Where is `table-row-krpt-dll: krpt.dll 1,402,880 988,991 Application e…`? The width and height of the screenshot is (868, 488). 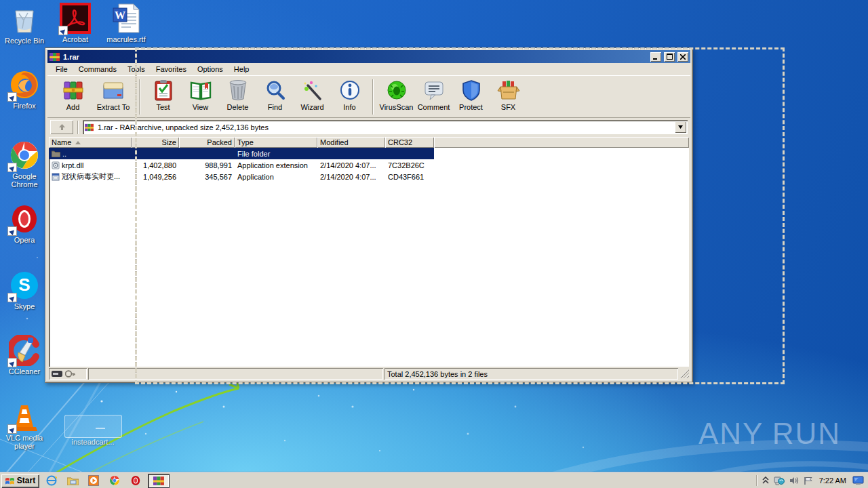
table-row-krpt-dll: krpt.dll 1,402,880 988,991 Application e… is located at coordinates (369, 165).